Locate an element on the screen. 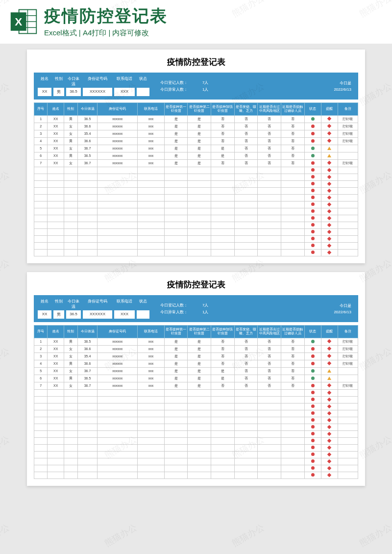  sheet-title: 疫情防控登记表 is located at coordinates (196, 62).